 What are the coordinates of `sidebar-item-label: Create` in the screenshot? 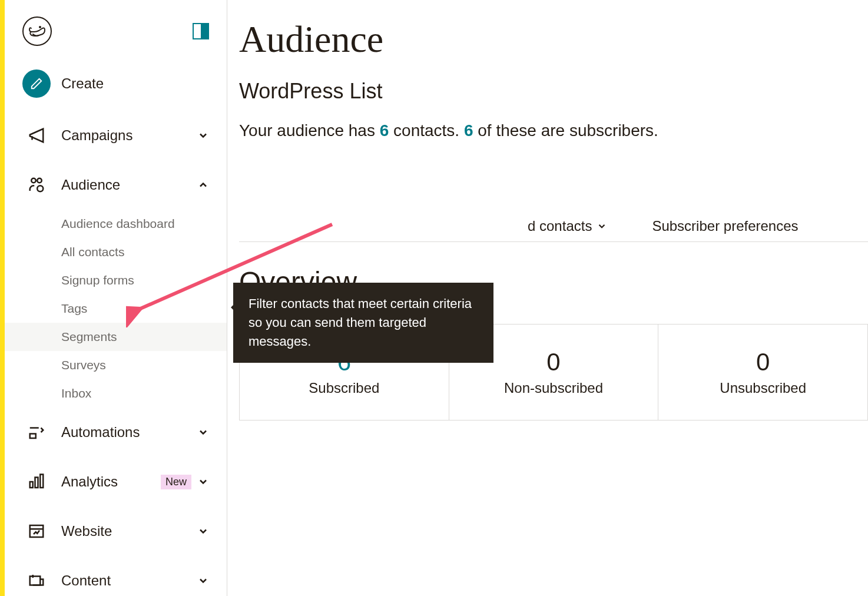 It's located at (135, 84).